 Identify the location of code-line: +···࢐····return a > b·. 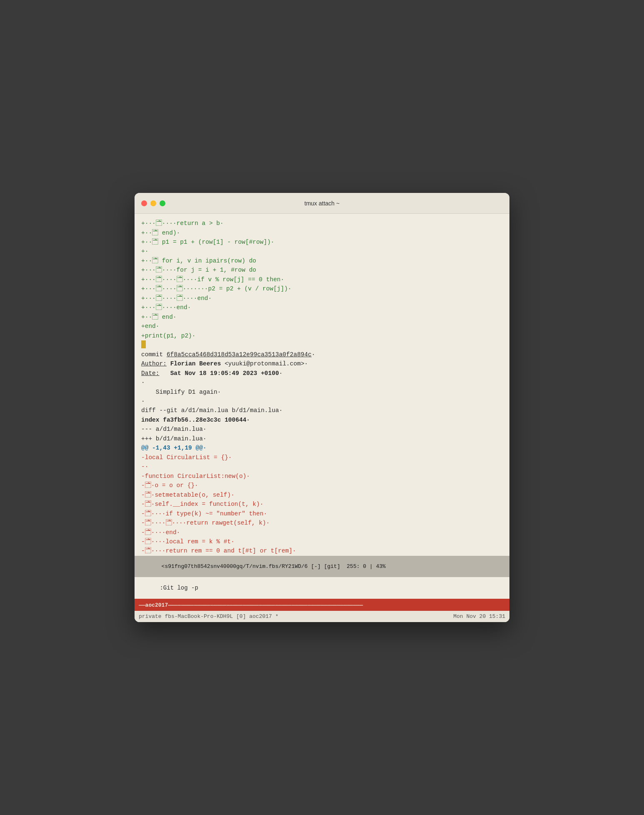
(322, 223).